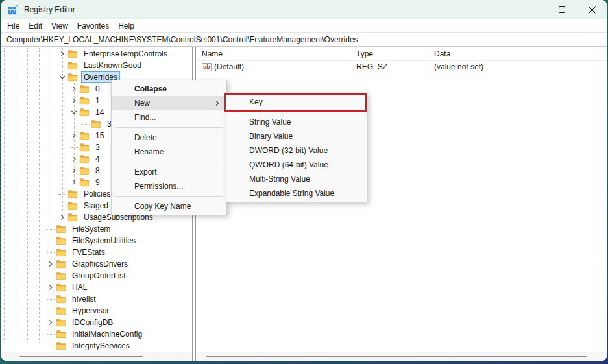  I want to click on tree-item-lastknowngood: LastKnownGood, so click(97, 66).